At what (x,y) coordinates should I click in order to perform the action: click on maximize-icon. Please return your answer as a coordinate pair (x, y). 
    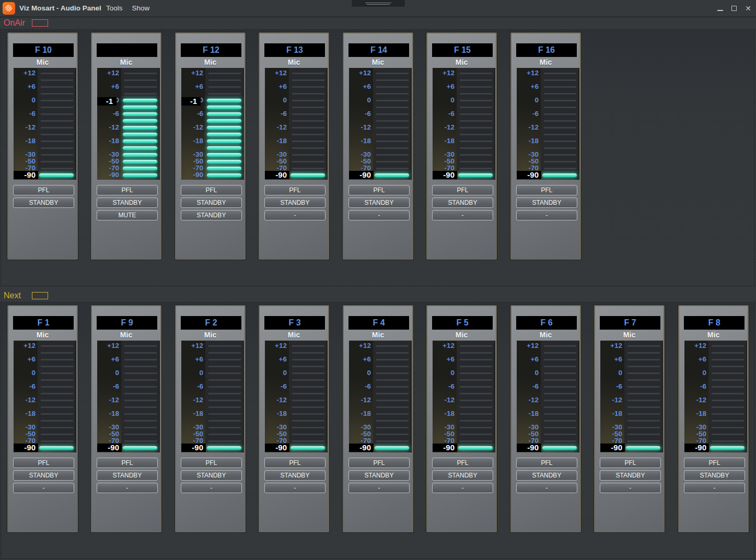
    Looking at the image, I should click on (734, 8).